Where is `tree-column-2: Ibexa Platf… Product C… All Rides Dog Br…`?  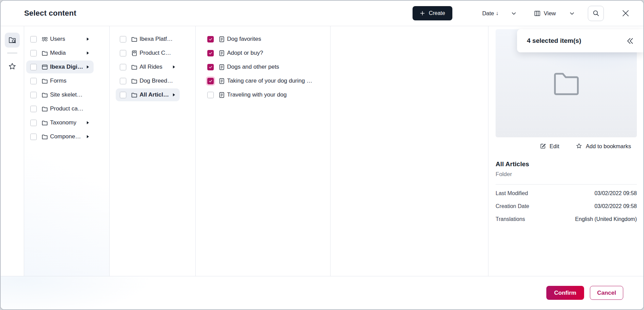
tree-column-2: Ibexa Platf… Product C… All Rides Dog Br… is located at coordinates (152, 151).